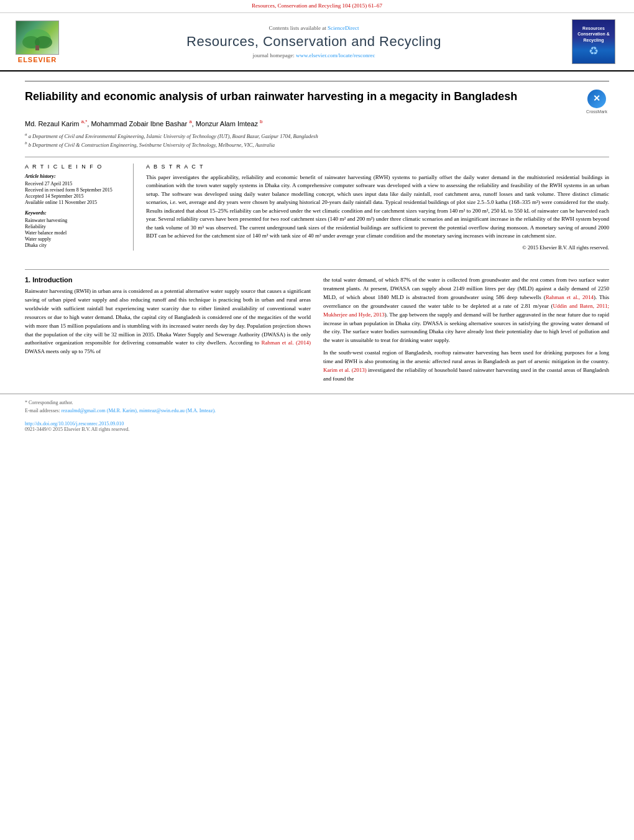 This screenshot has height=840, width=634. I want to click on revised-date: Received in revised form 8 September 201…, so click(75, 190).